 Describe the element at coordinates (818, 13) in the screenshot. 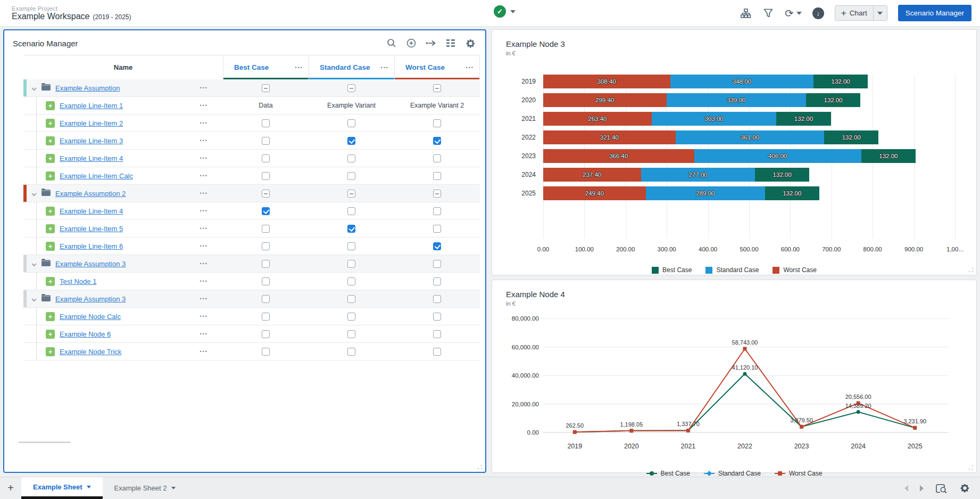

I see `download-icon: ↓` at that location.